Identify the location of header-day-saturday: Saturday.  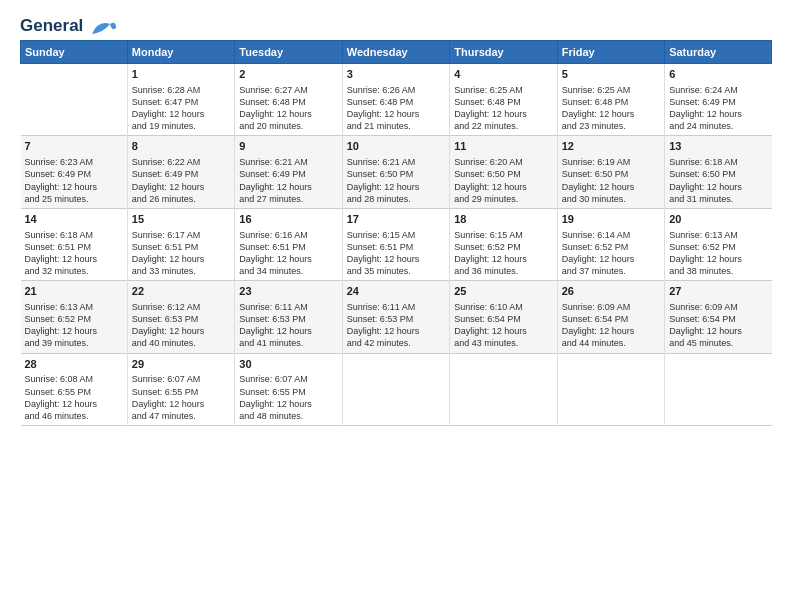
(718, 52).